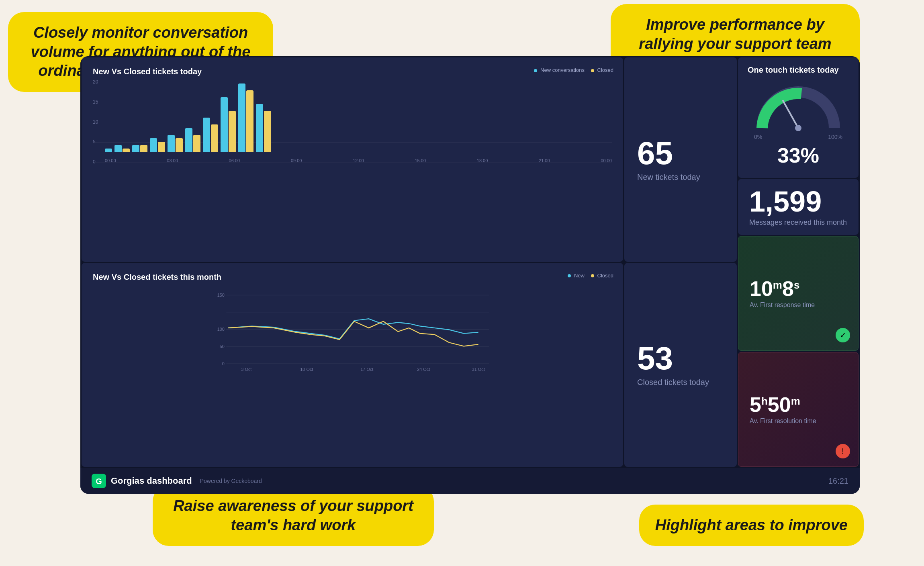  Describe the element at coordinates (798, 305) in the screenshot. I see `first-response-label: Av. First response time` at that location.